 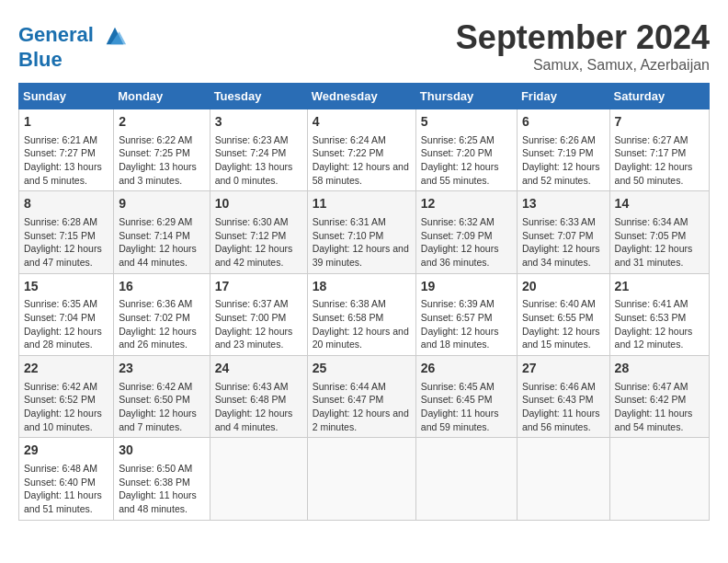 I want to click on day-number: 21, so click(x=660, y=287).